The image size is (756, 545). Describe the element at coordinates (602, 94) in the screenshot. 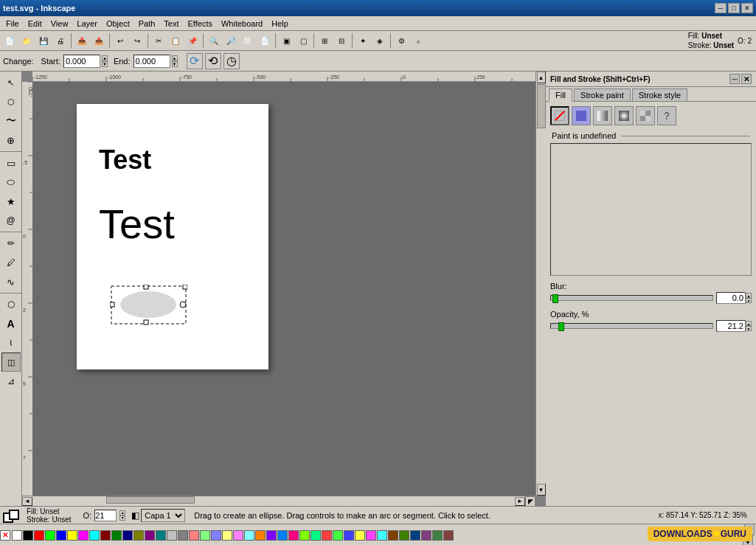

I see `tab-stroke-paint: Stroke paint` at that location.